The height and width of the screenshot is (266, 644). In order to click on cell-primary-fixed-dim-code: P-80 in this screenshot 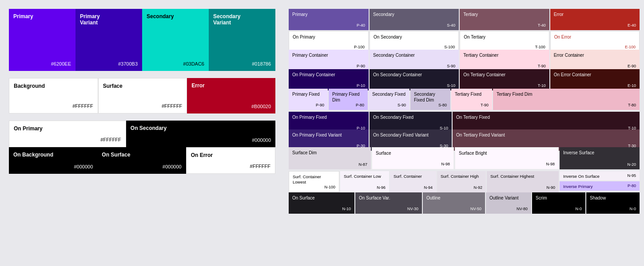, I will do `click(360, 105)`.